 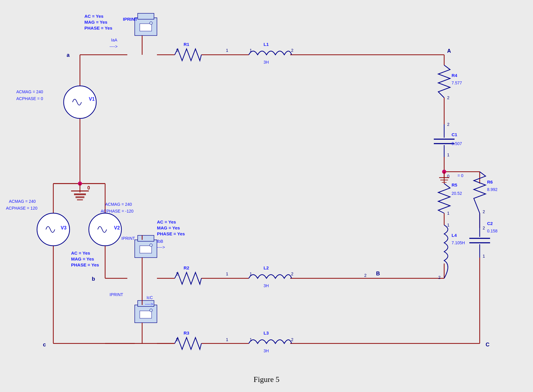 What do you see at coordinates (187, 268) in the screenshot?
I see `R2-label: R2` at bounding box center [187, 268].